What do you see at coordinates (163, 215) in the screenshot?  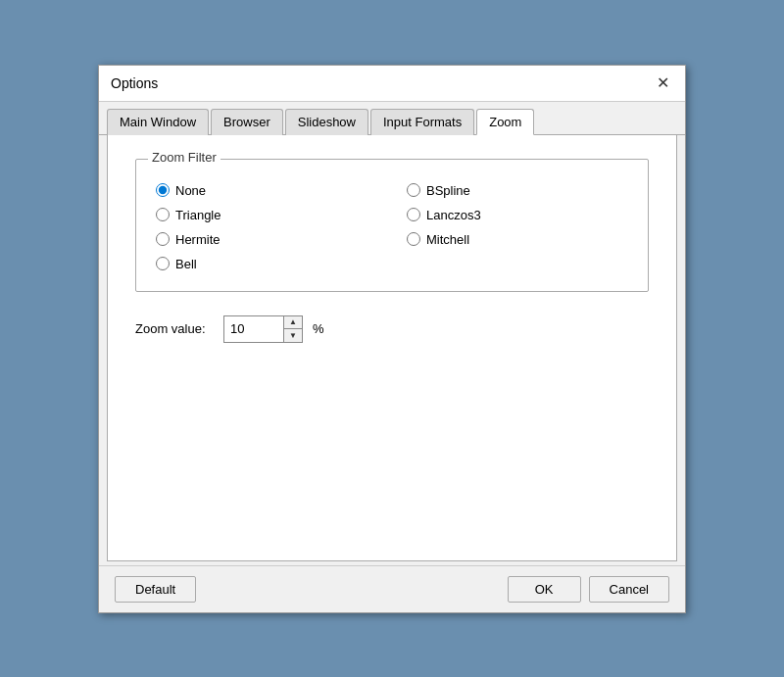 I see `radio-triangle-input` at bounding box center [163, 215].